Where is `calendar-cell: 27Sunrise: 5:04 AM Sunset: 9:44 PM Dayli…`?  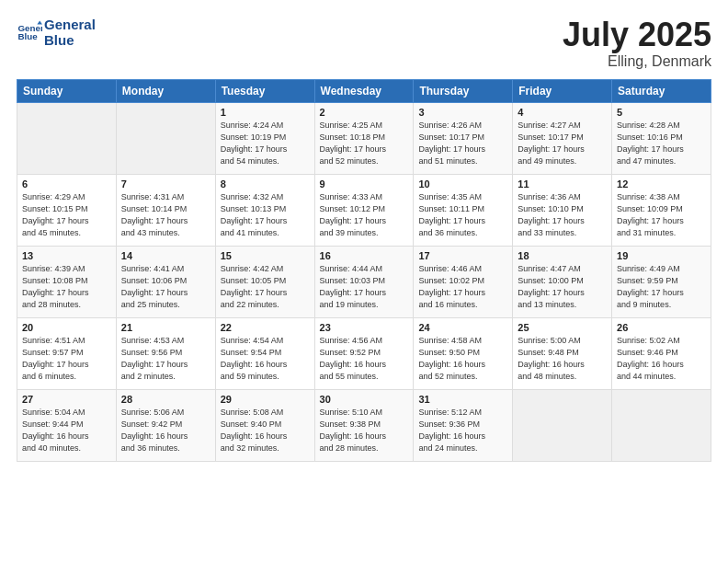 calendar-cell: 27Sunrise: 5:04 AM Sunset: 9:44 PM Dayli… is located at coordinates (67, 425).